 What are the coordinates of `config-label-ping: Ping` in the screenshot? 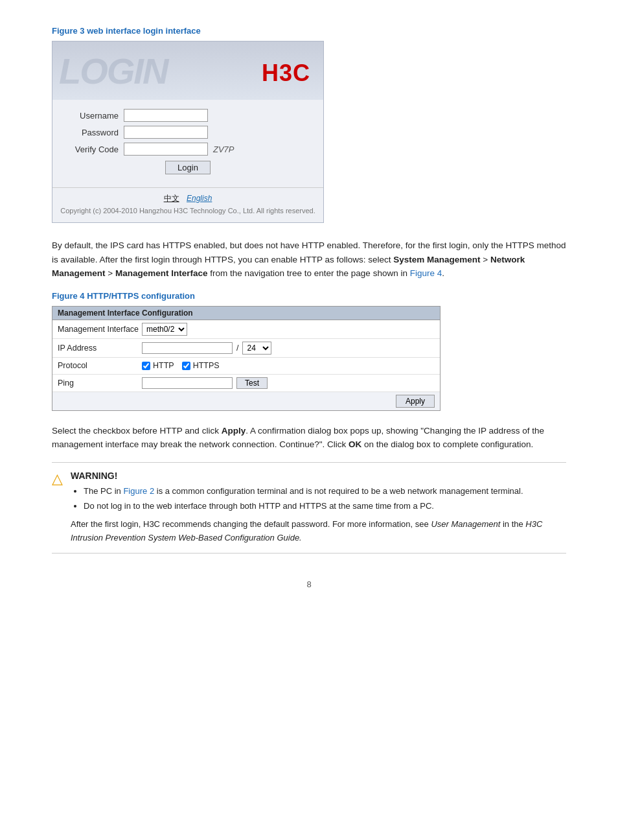 It's located at (100, 383).